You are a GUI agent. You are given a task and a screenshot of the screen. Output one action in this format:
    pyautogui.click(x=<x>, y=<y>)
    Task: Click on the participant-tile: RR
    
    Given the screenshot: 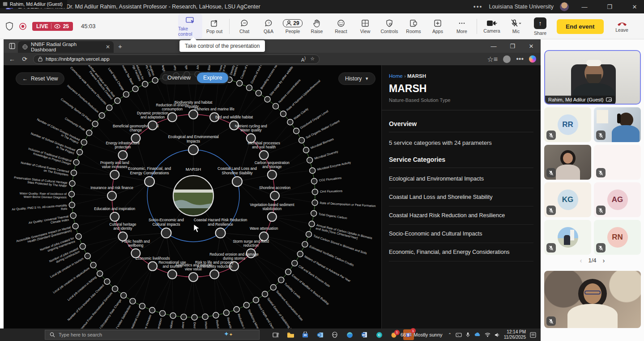 What is the action you would take?
    pyautogui.click(x=567, y=125)
    